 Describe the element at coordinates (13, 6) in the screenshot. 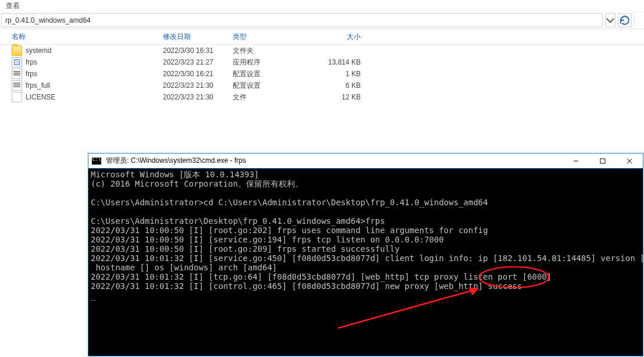

I see `ribbon-tab-view: 查看` at that location.